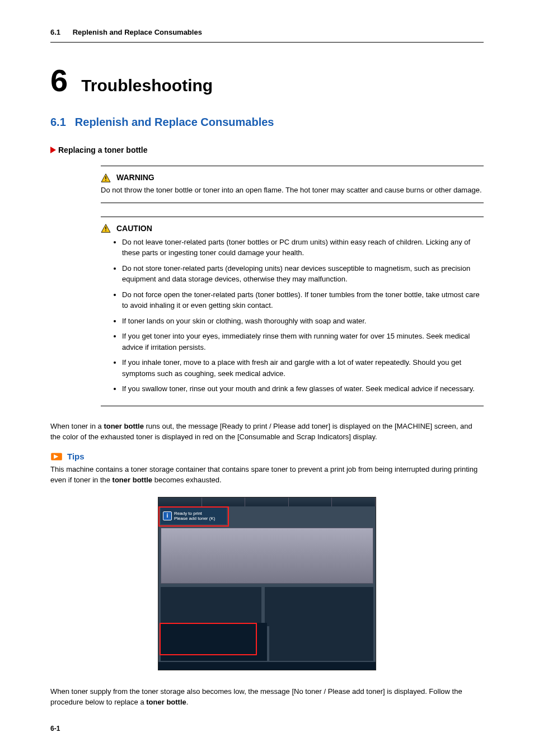 This screenshot has width=534, height=756. Describe the element at coordinates (267, 556) in the screenshot. I see `screenshot-machine-diagram` at that location.